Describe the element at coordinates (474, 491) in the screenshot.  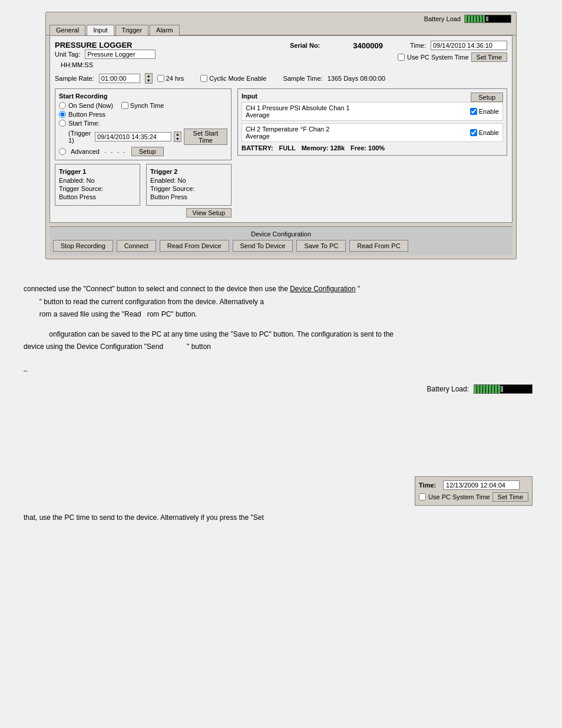
I see `time-widget-box: Time: Use PC System Time Set Time` at that location.